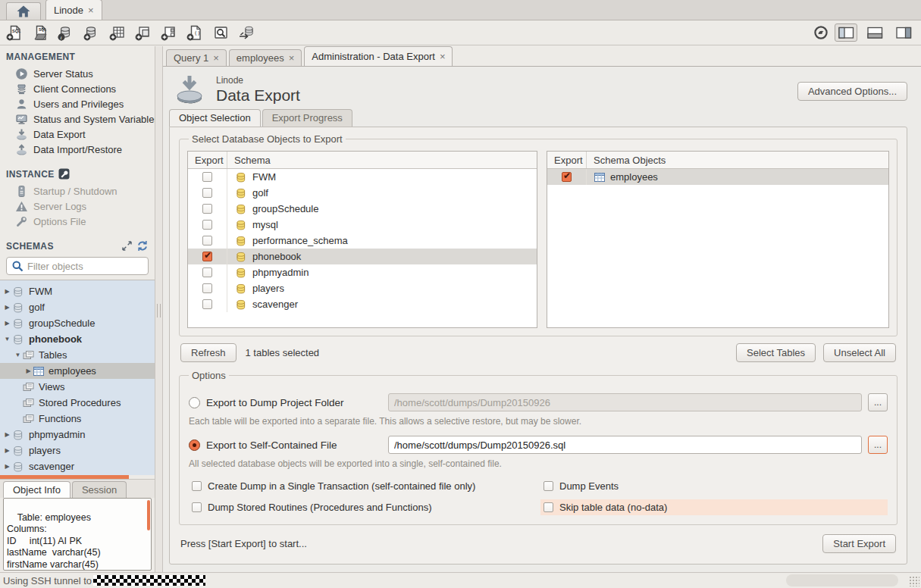 The image size is (921, 588). I want to click on start-export-button: Start Export, so click(860, 544).